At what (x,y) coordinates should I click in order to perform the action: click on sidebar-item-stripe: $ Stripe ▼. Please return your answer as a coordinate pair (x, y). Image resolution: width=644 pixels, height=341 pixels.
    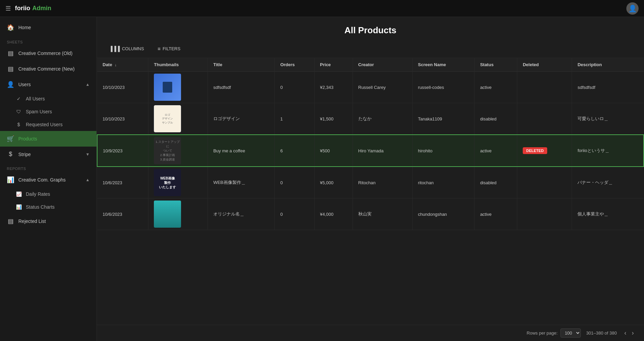
    Looking at the image, I should click on (48, 154).